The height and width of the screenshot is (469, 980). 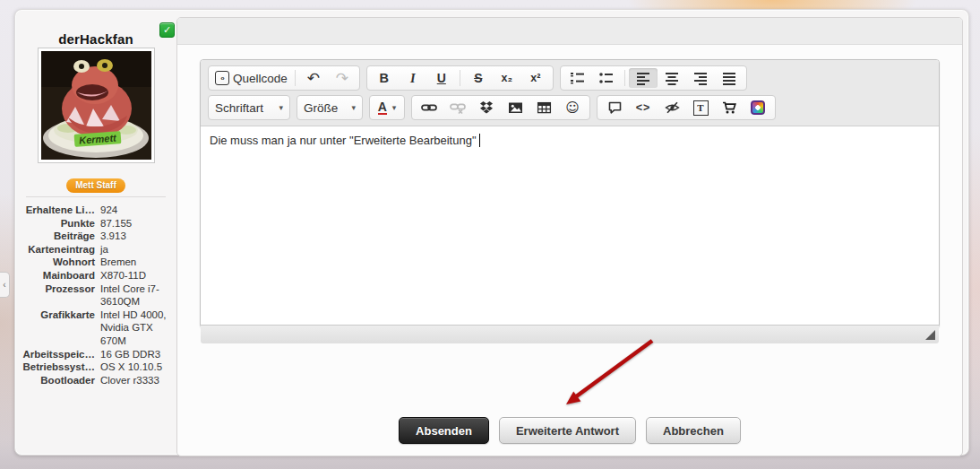 What do you see at coordinates (643, 108) in the screenshot?
I see `code-button: <>` at bounding box center [643, 108].